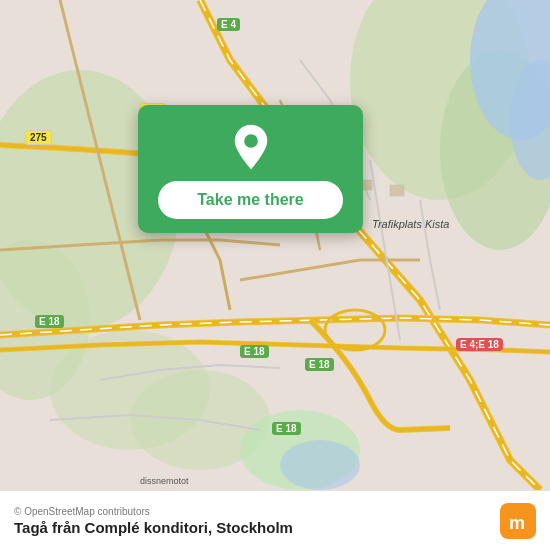 The height and width of the screenshot is (550, 550). I want to click on road-badge-275-left: 275, so click(38, 138).